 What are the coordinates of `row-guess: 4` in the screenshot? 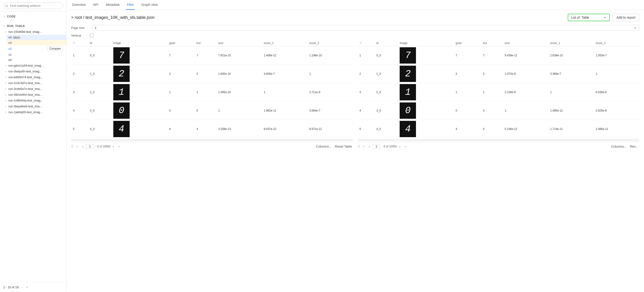 It's located at (468, 129).